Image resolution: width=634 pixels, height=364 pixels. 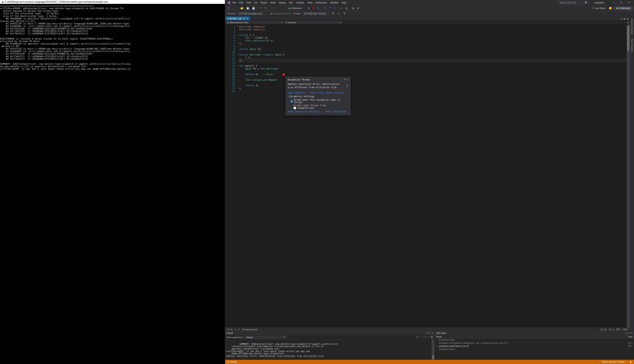 I want to click on platform-dropdown: ▾, so click(x=276, y=8).